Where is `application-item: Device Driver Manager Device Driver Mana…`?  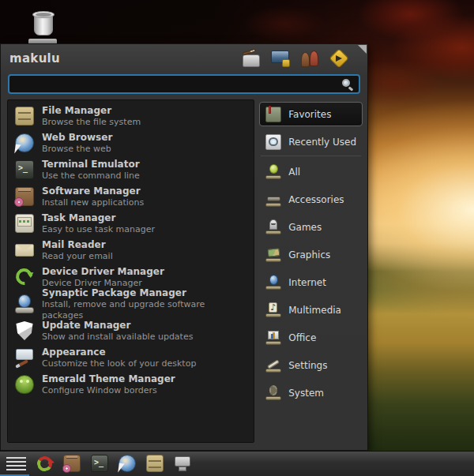
application-item: Device Driver Manager Device Driver Mana… is located at coordinates (131, 277).